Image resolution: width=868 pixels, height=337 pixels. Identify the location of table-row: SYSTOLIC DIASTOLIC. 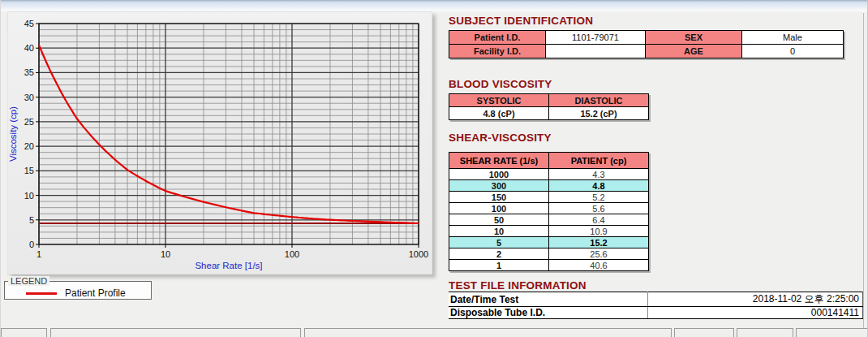
(549, 101).